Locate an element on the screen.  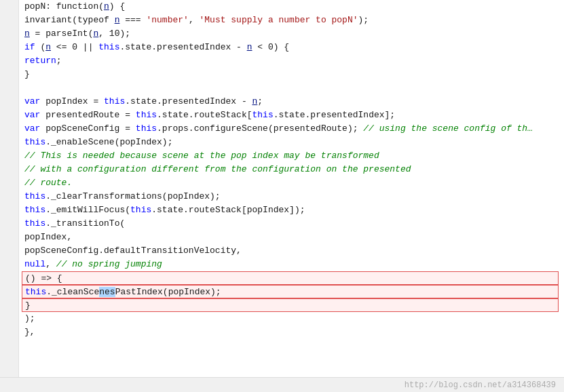
status-bar: http://blog.csdn.net/a314368439 is located at coordinates (282, 385).